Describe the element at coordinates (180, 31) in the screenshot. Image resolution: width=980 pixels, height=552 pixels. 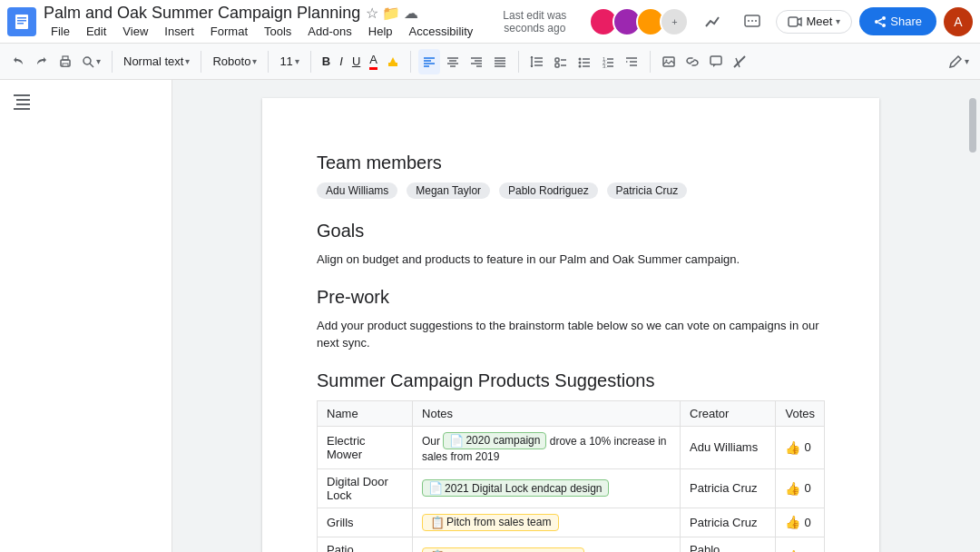
I see `menu-insert: Insert` at that location.